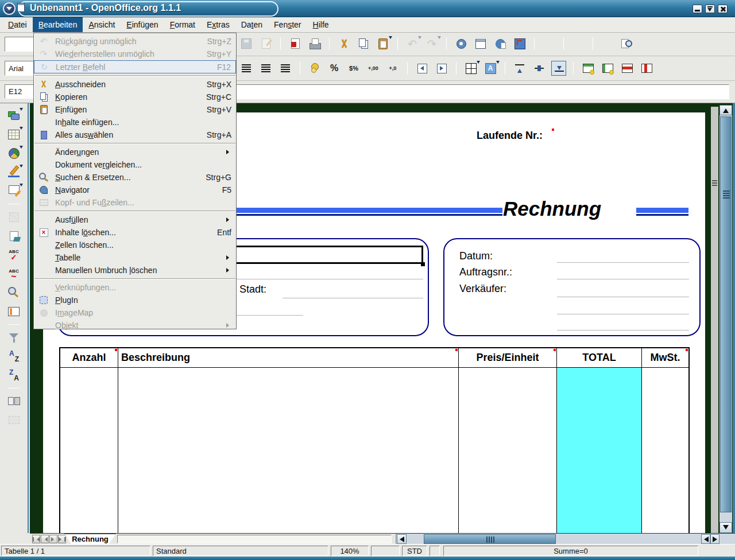 The image size is (735, 560). Describe the element at coordinates (135, 67) in the screenshot. I see `menu-item-letzter-befehl: ↻Letzter BefehlF12` at that location.